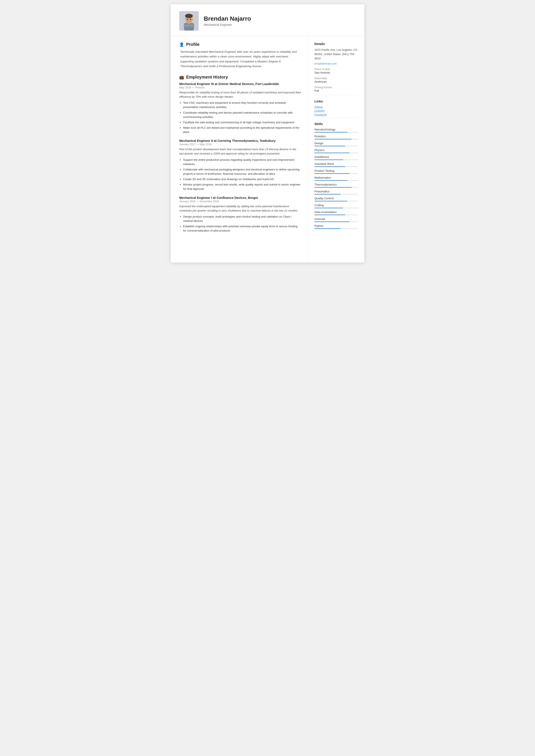 This screenshot has height=756, width=535. Describe the element at coordinates (336, 198) in the screenshot. I see `skill-name: Quality Control` at that location.